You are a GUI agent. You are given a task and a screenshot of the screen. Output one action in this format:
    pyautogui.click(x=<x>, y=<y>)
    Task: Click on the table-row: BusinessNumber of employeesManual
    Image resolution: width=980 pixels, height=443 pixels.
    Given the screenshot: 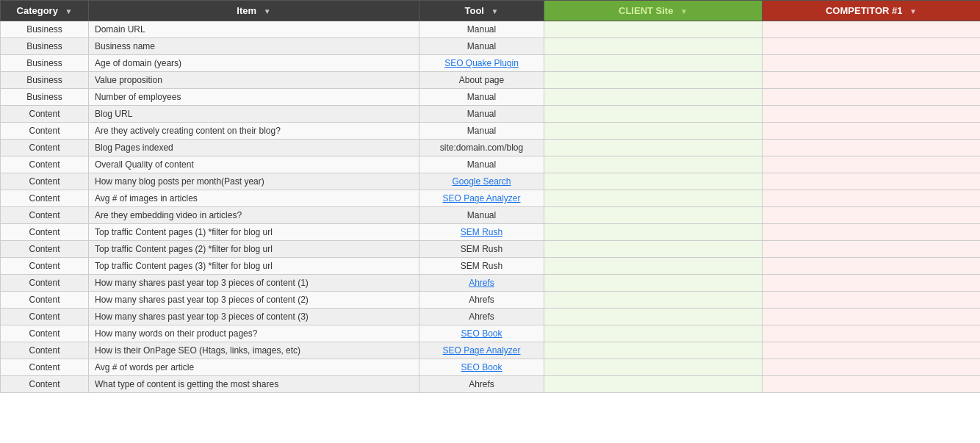 What is the action you would take?
    pyautogui.click(x=491, y=97)
    